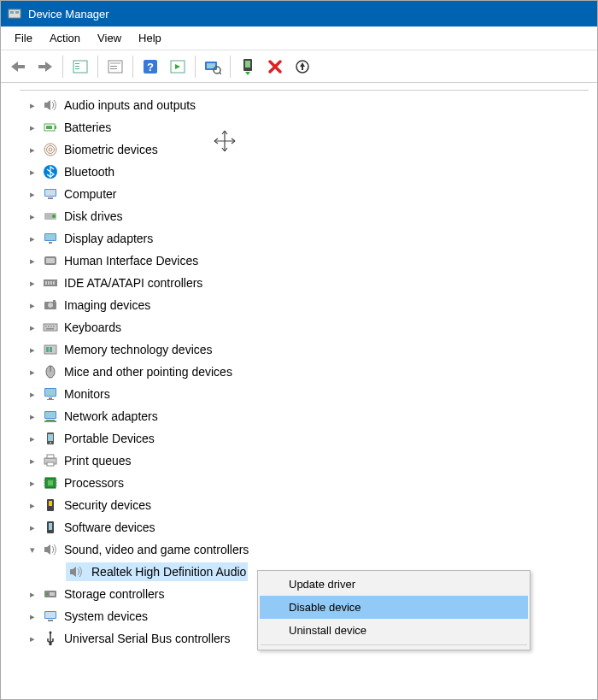 The width and height of the screenshot is (598, 700). I want to click on ctx-update-driver: Update driver, so click(394, 585).